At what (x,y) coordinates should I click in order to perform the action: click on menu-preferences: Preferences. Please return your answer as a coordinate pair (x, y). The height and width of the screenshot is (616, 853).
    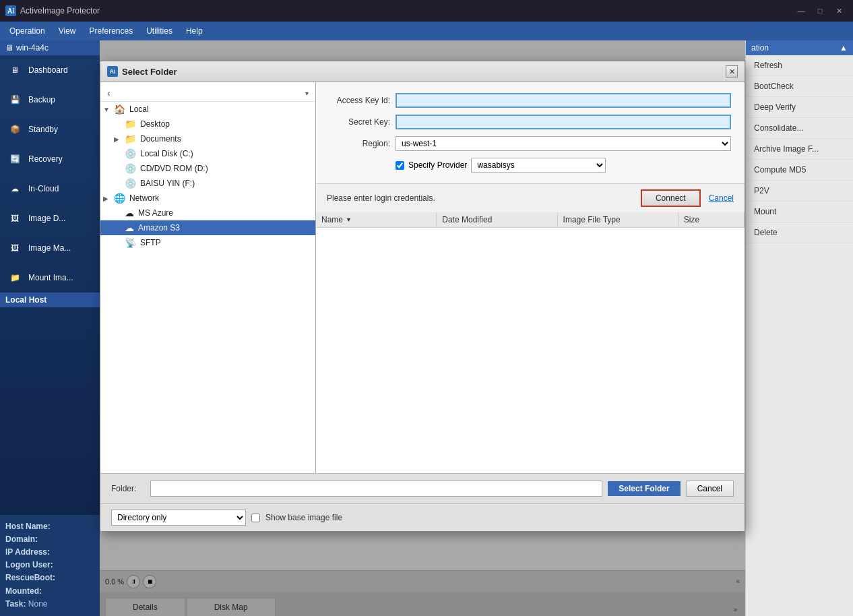
    Looking at the image, I should click on (112, 31).